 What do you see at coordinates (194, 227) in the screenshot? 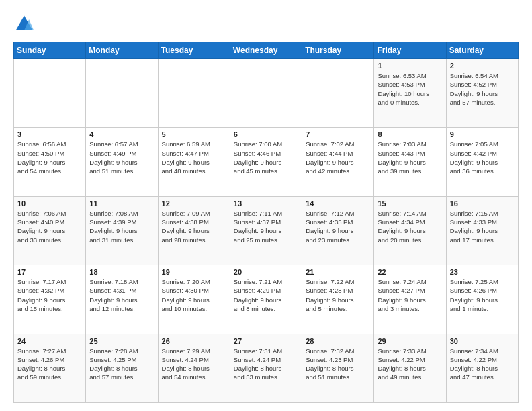
I see `day-info: Sunrise: 7:09 AMSunset: 4:38 PMDaylight:…` at bounding box center [194, 227].